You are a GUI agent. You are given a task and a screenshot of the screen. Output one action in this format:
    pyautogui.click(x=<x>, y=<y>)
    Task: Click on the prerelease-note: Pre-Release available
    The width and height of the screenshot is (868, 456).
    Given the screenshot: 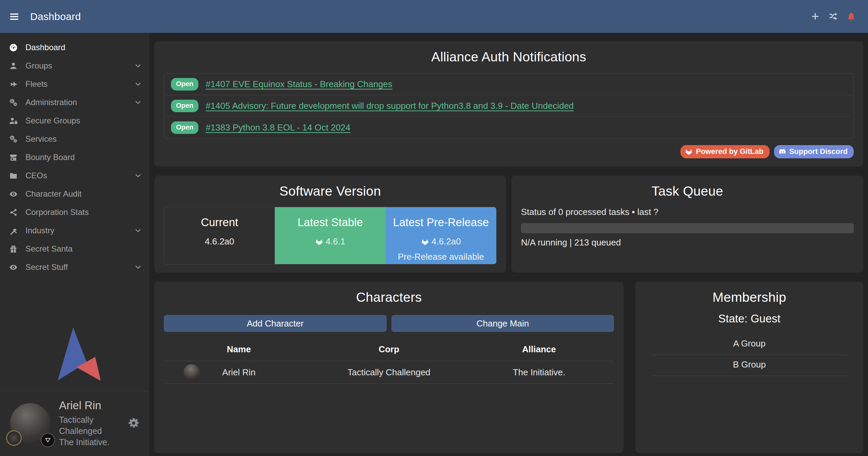 What is the action you would take?
    pyautogui.click(x=441, y=257)
    